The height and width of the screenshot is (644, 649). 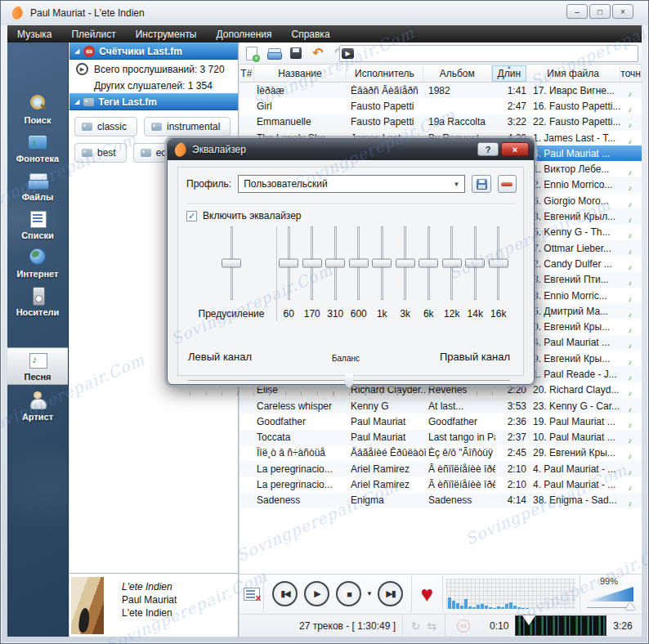 What do you see at coordinates (611, 593) in the screenshot?
I see `volume-control: 99%` at bounding box center [611, 593].